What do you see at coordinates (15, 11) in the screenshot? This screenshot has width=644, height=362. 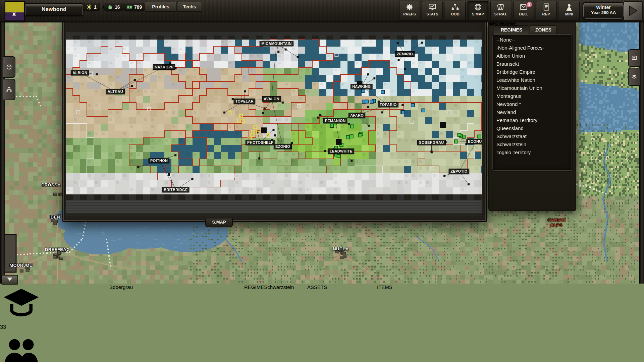 I see `regime-flag-icon: ♜` at bounding box center [15, 11].